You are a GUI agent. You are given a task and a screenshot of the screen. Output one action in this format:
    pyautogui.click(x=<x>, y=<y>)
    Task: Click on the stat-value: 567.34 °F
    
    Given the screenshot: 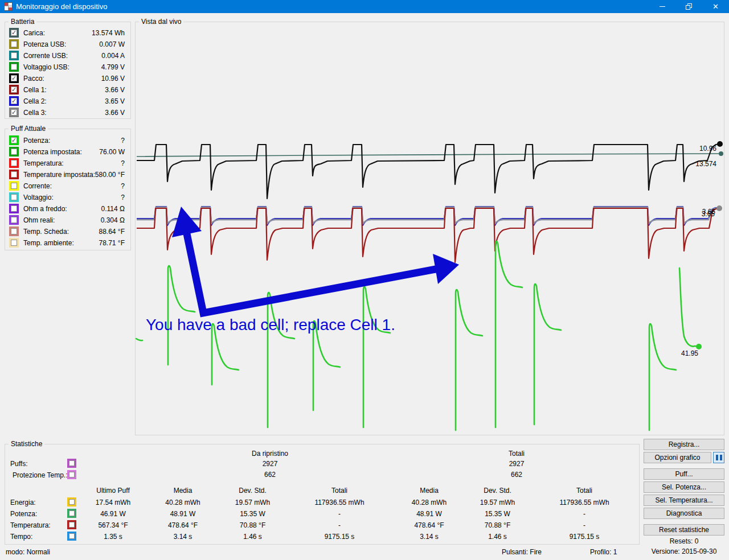 What is the action you would take?
    pyautogui.click(x=113, y=525)
    